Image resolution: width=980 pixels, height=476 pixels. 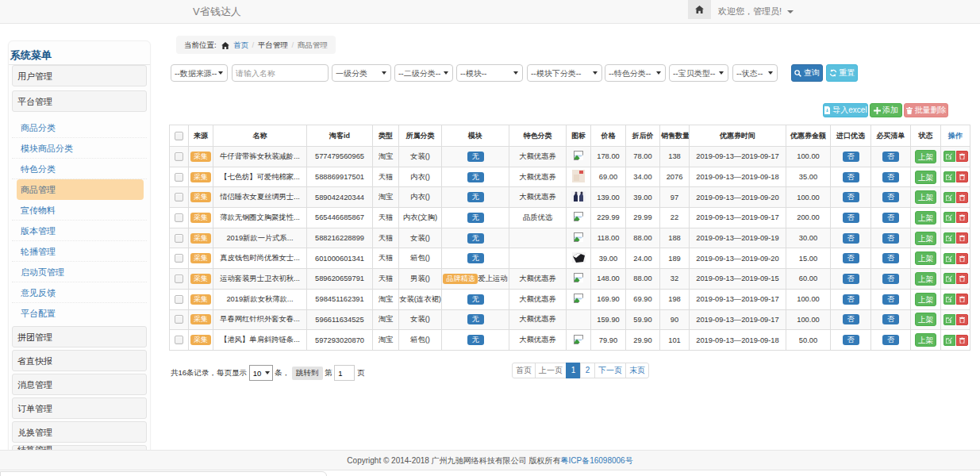 What do you see at coordinates (79, 76) in the screenshot?
I see `sidebar-menu-0: 用户管理` at bounding box center [79, 76].